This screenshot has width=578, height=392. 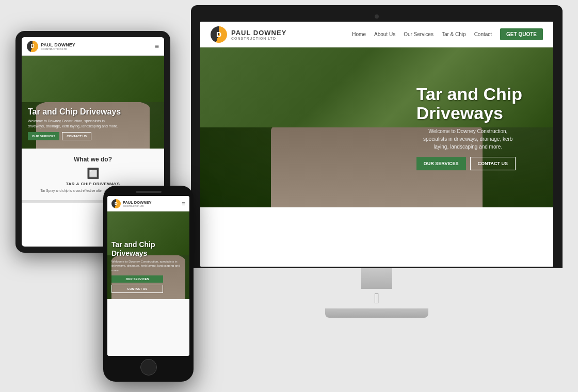 I want to click on desktop-company-sub: CONSTRUCTION LTD, so click(x=259, y=38).